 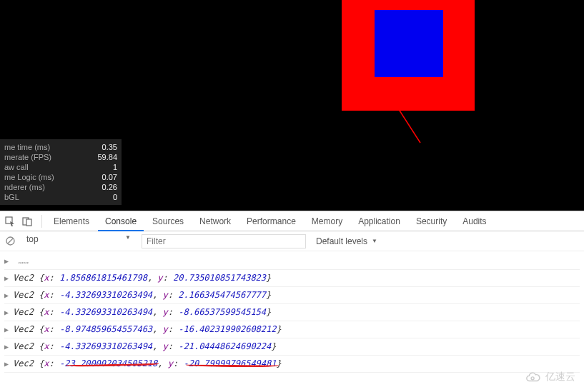 I want to click on tab-security: Security, so click(x=432, y=221).